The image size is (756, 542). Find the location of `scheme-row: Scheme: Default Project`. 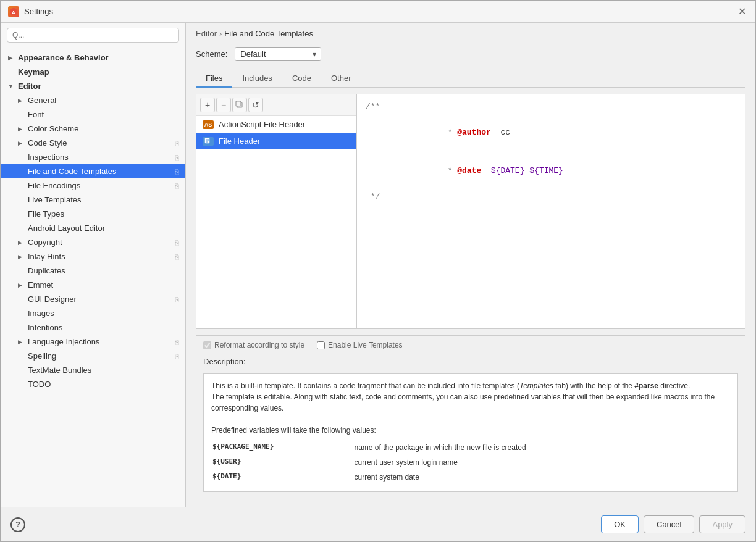

scheme-row: Scheme: Default Project is located at coordinates (471, 54).